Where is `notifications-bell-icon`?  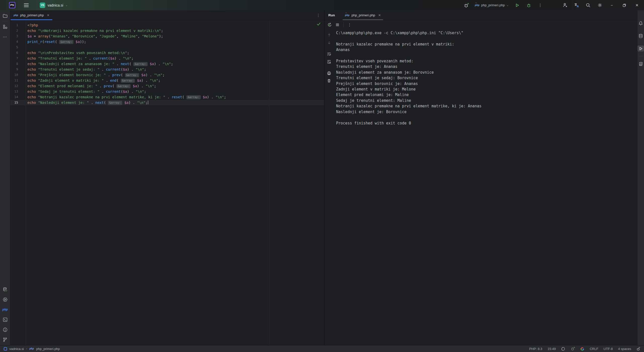
notifications-bell-icon is located at coordinates (641, 23).